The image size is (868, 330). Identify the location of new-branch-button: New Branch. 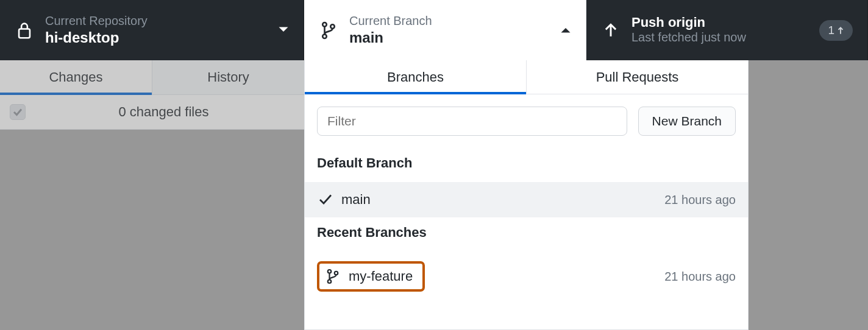
(687, 121).